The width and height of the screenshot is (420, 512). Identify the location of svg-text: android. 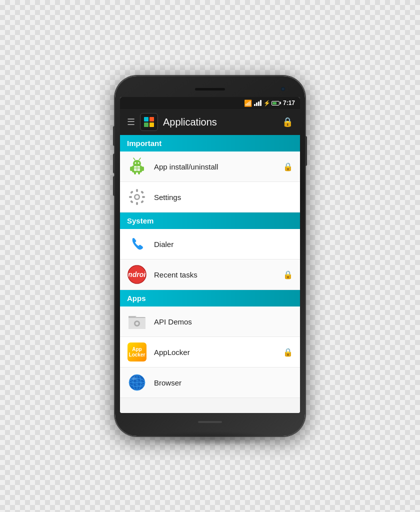
(137, 274).